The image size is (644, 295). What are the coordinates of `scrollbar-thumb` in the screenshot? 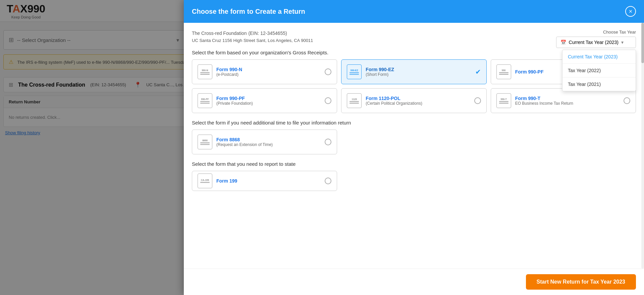 It's located at (643, 43).